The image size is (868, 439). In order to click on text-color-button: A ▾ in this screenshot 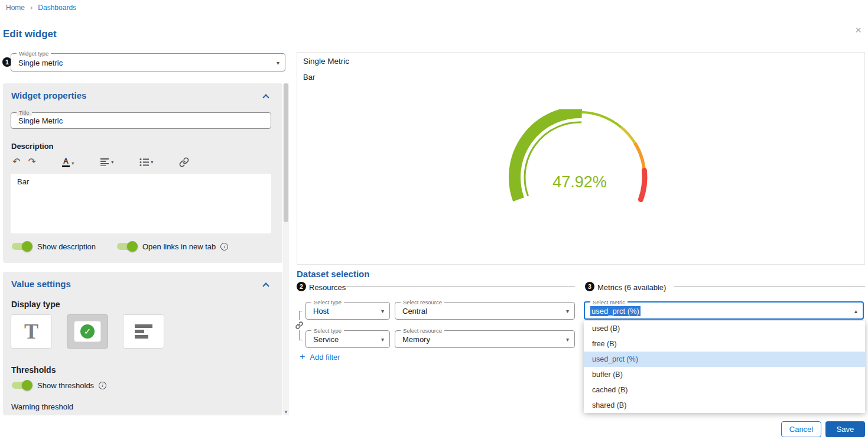, I will do `click(68, 162)`.